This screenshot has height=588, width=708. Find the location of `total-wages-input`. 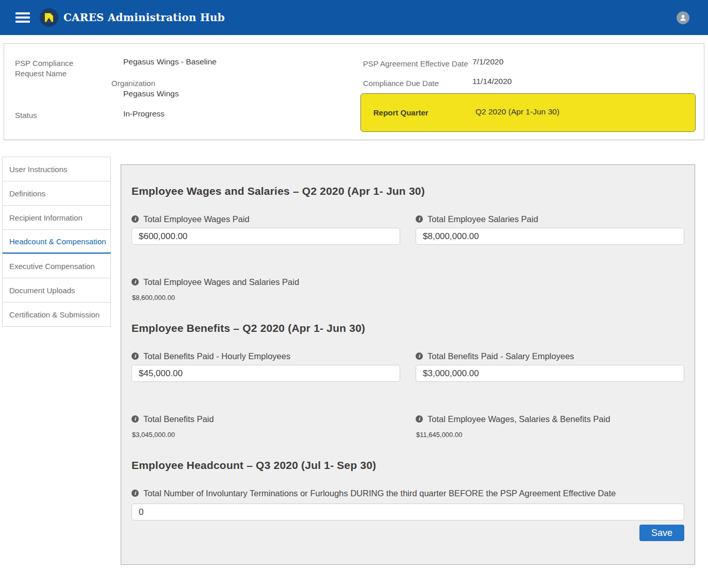

total-wages-input is located at coordinates (266, 236).